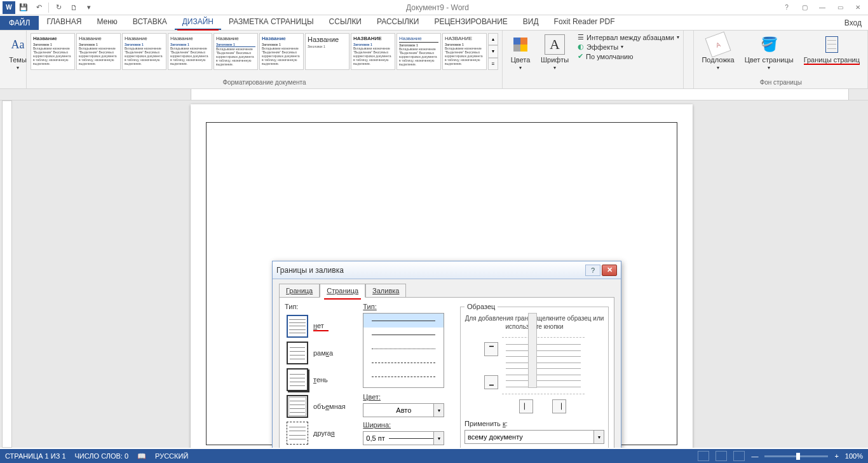  I want to click on effects-icon: ◐, so click(581, 47).